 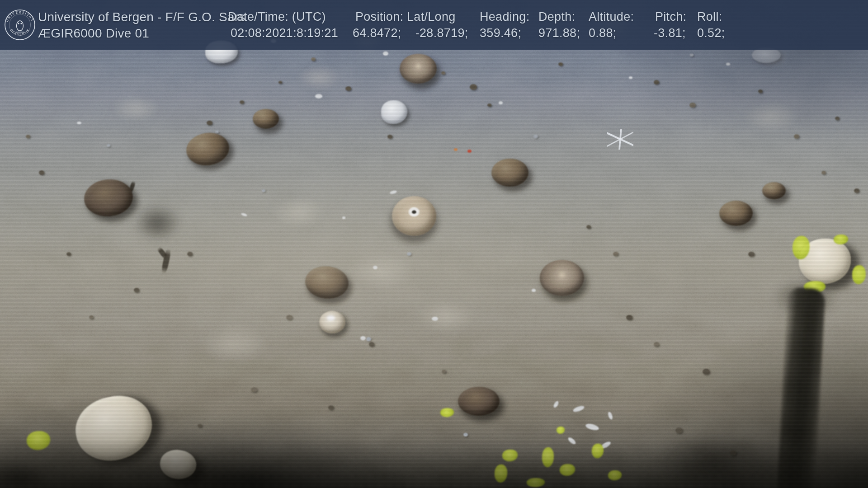 I want to click on hud-title-line2: ÆGIR6000 Dive 01, so click(x=94, y=33).